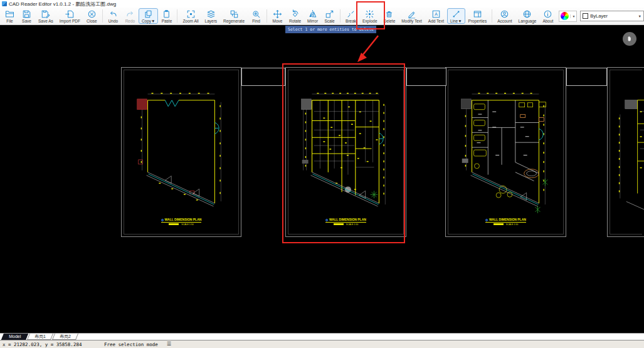 The height and width of the screenshot is (348, 644). I want to click on import-icon, so click(70, 14).